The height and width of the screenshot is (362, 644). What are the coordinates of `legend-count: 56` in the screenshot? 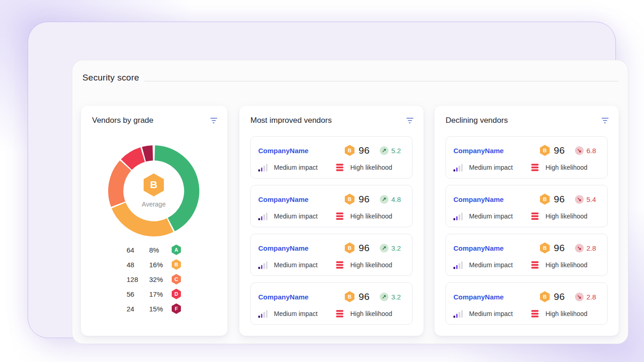 It's located at (138, 294).